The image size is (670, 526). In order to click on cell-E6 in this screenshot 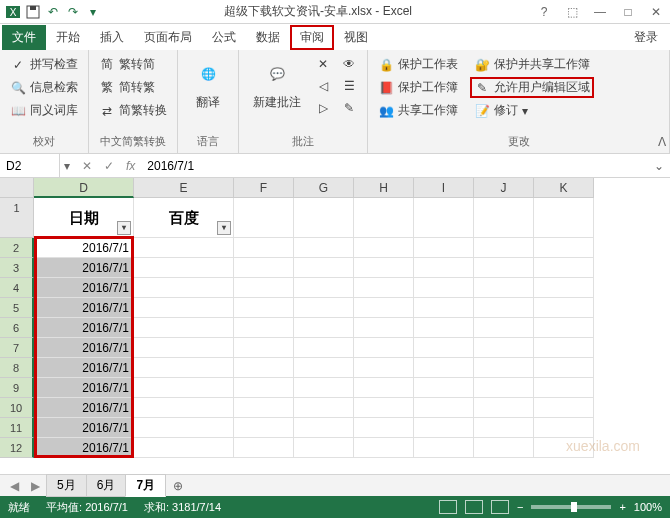, I will do `click(184, 328)`.